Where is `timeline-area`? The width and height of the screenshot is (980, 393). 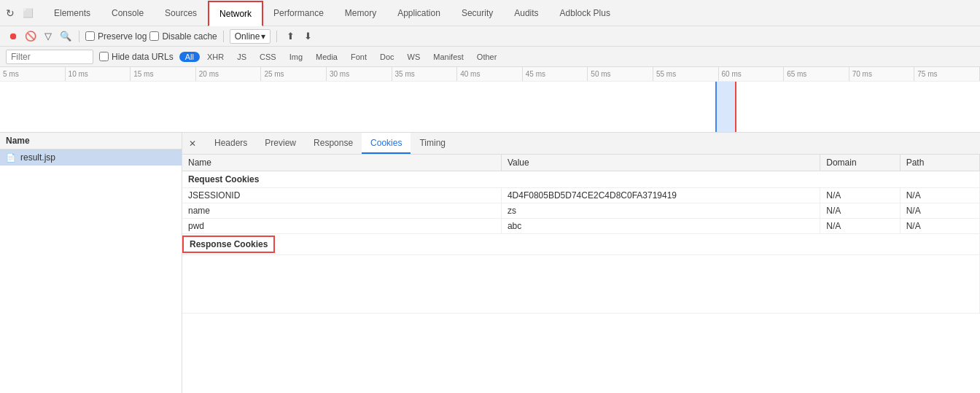 timeline-area is located at coordinates (490, 107).